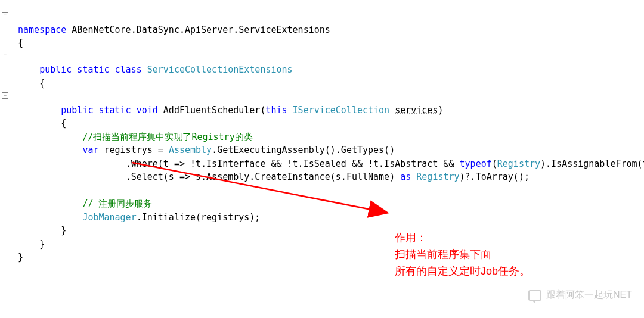 Image resolution: width=644 pixels, height=318 pixels. Describe the element at coordinates (276, 110) in the screenshot. I see `keyword-this: this` at that location.